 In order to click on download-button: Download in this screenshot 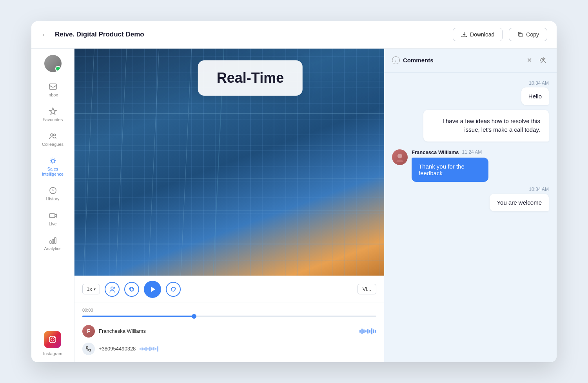, I will do `click(477, 34)`.